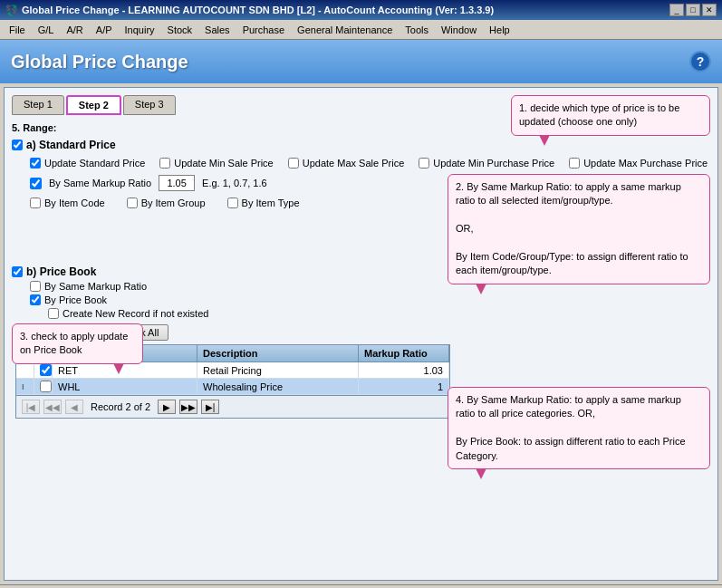  What do you see at coordinates (370, 300) in the screenshot?
I see `price-book-options: By Same Markup Ratio By Price Book Creat…` at bounding box center [370, 300].